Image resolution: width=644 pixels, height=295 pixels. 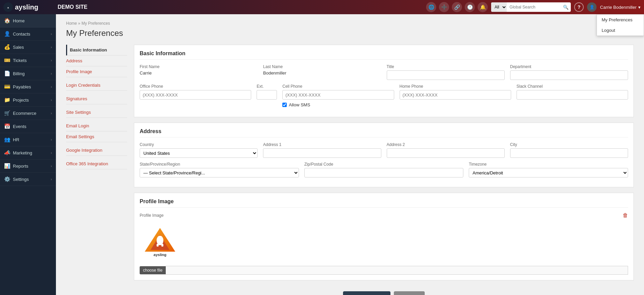 What do you see at coordinates (566, 7) in the screenshot?
I see `search-button: 🔍` at bounding box center [566, 7].